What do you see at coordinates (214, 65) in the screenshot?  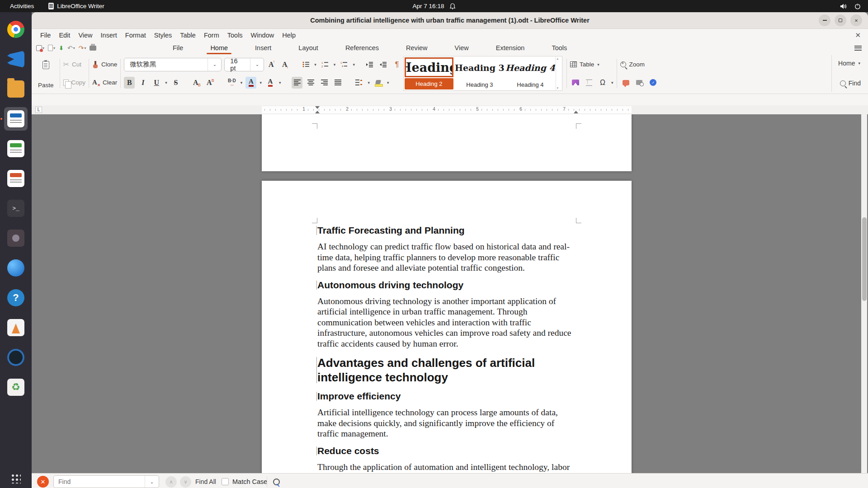 I see `font-name-dropdown-icon: ⌄` at bounding box center [214, 65].